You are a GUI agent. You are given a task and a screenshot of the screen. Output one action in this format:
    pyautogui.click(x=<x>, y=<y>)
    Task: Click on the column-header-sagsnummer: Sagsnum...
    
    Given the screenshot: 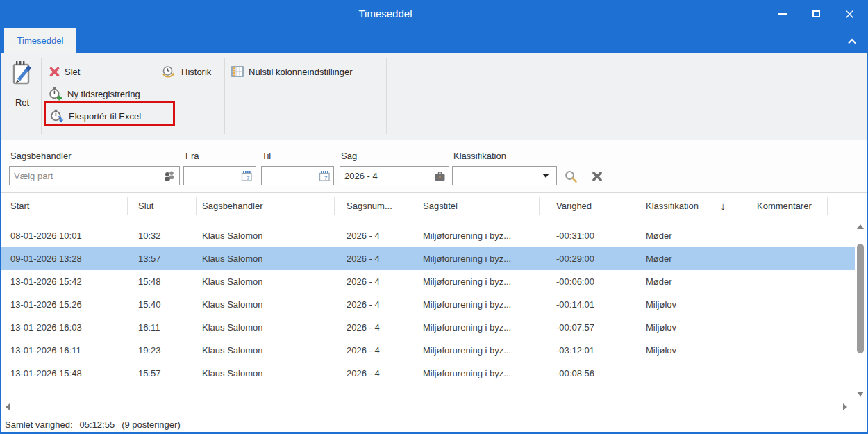 What is the action you would take?
    pyautogui.click(x=367, y=206)
    